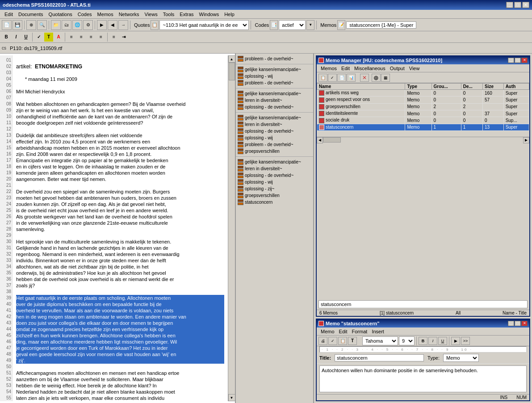  I want to click on scroll-left: ◀, so click(320, 140).